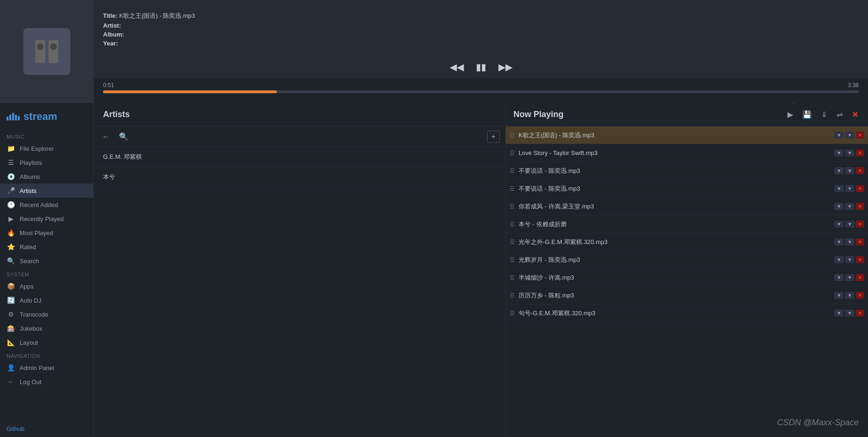 The width and height of the screenshot is (868, 437). Describe the element at coordinates (481, 35) in the screenshot. I see `album-row: Album:` at that location.